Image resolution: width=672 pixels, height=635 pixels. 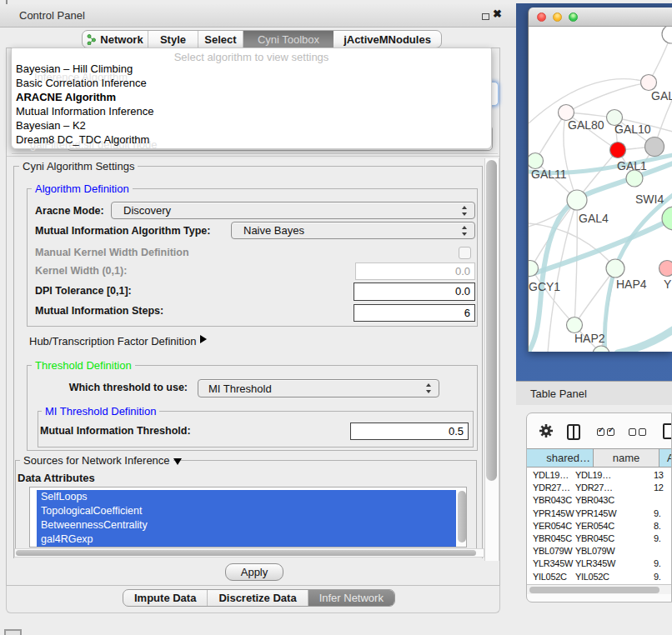 I want to click on settings-vscrollbar-thumb, so click(x=492, y=320).